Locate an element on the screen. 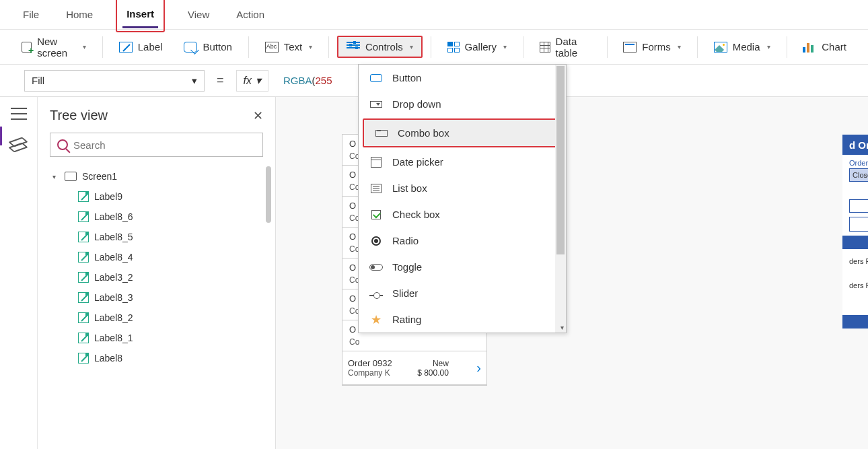  datatable-button: Data table is located at coordinates (565, 47).